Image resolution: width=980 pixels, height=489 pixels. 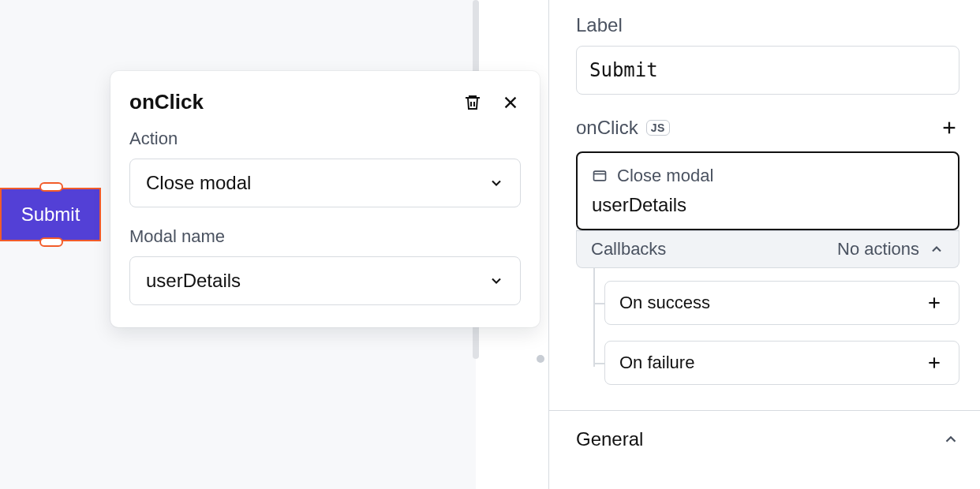 I want to click on resize-handle-bottom, so click(x=51, y=242).